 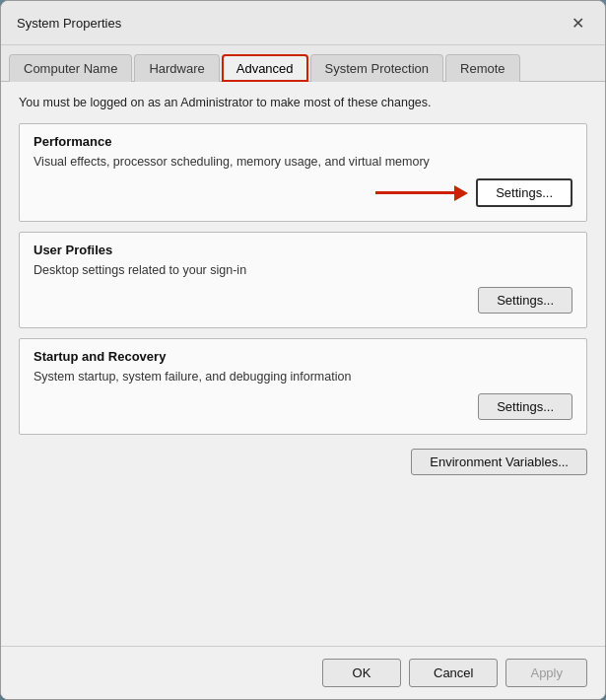 What do you see at coordinates (377, 68) in the screenshot?
I see `tab-system-protection: System Protection` at bounding box center [377, 68].